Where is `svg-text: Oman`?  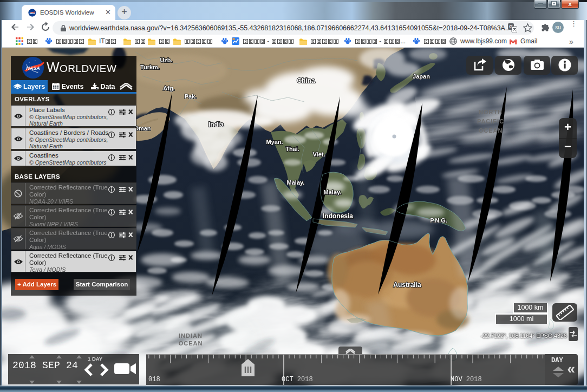 svg-text: Oman is located at coordinates (142, 128).